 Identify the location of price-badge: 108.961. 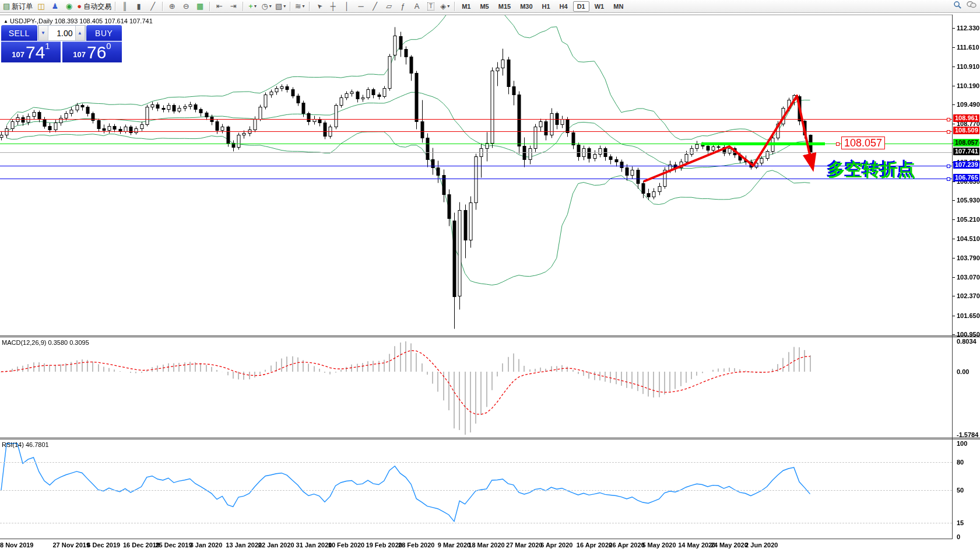
(967, 118).